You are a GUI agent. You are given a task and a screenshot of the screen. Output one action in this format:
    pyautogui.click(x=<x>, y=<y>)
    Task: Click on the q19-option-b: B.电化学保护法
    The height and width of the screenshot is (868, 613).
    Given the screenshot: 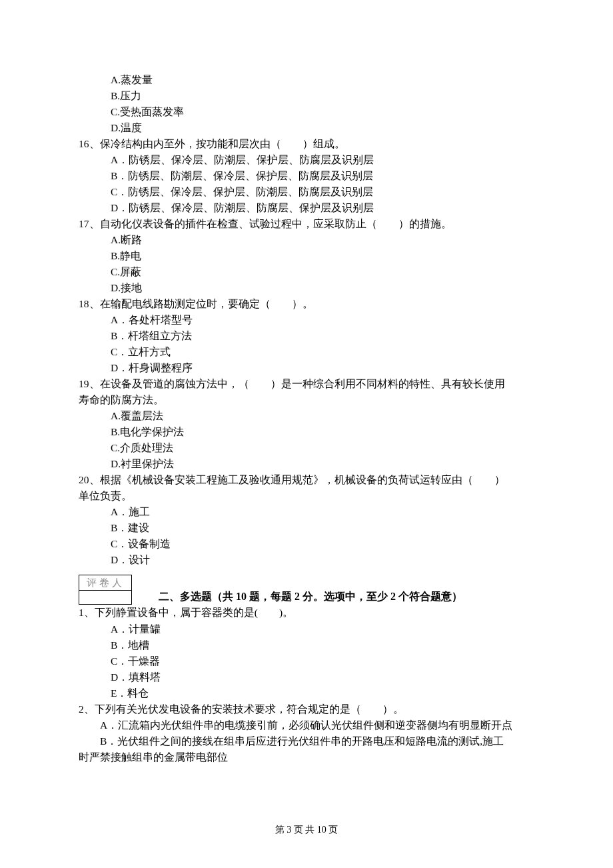 What is the action you would take?
    pyautogui.click(x=324, y=432)
    